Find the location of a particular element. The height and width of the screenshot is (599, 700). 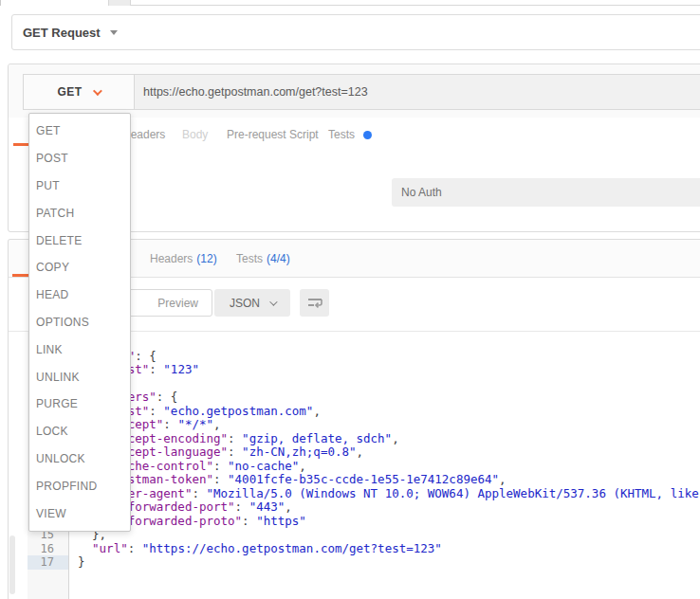

preview-label: Preview is located at coordinates (178, 303).